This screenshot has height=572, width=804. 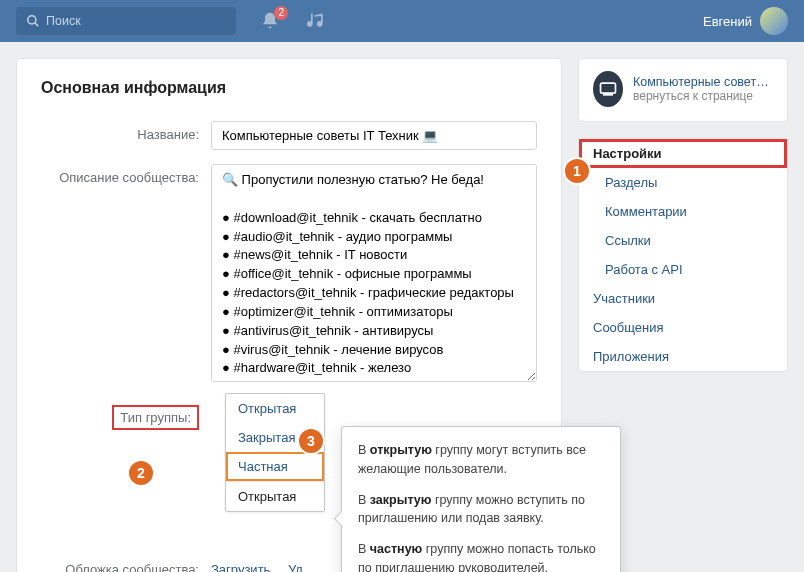 What do you see at coordinates (156, 418) in the screenshot?
I see `type-label: Тип группы:` at bounding box center [156, 418].